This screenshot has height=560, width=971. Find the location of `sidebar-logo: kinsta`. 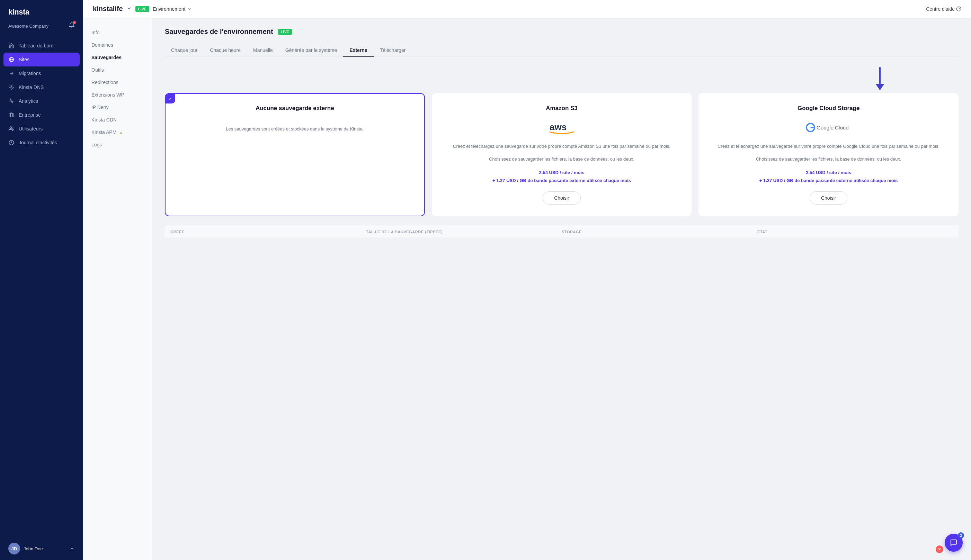

sidebar-logo: kinsta is located at coordinates (42, 10).